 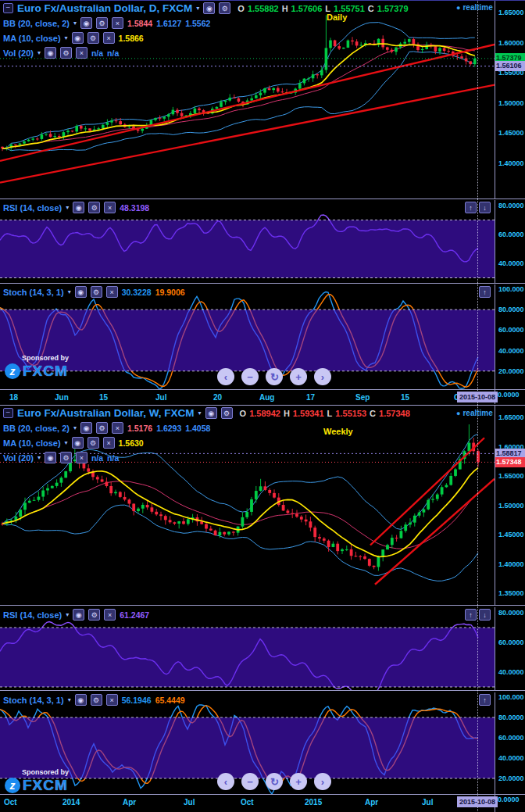 What do you see at coordinates (170, 700) in the screenshot?
I see `stoch-d-value: 65.4449` at bounding box center [170, 700].